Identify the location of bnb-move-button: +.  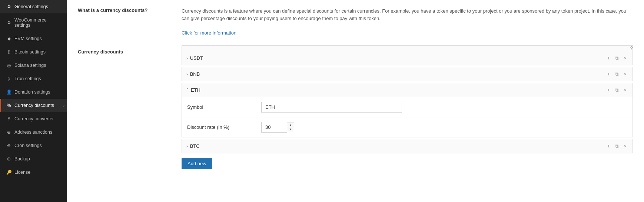
(609, 74).